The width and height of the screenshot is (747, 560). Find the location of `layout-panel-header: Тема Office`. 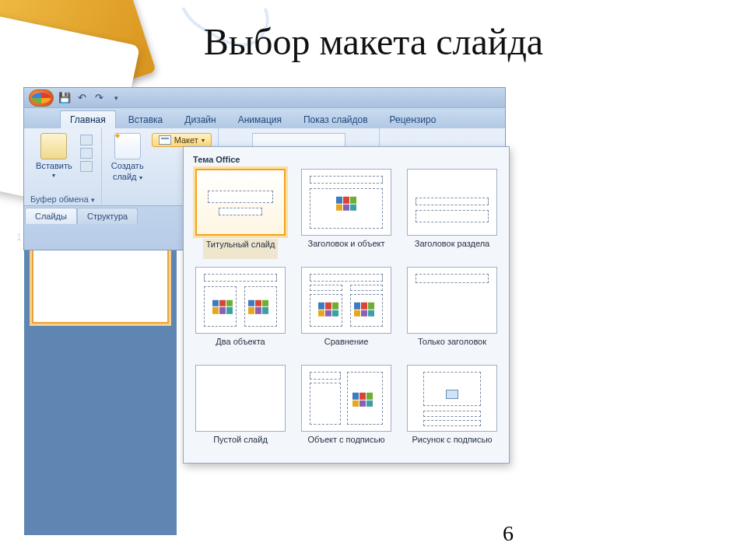

layout-panel-header: Тема Office is located at coordinates (346, 160).